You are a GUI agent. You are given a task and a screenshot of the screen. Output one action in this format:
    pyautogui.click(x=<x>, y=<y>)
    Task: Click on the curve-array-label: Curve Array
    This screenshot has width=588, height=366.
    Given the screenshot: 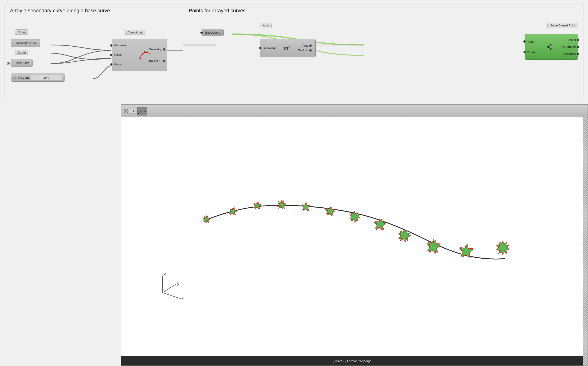 What is the action you would take?
    pyautogui.click(x=135, y=32)
    